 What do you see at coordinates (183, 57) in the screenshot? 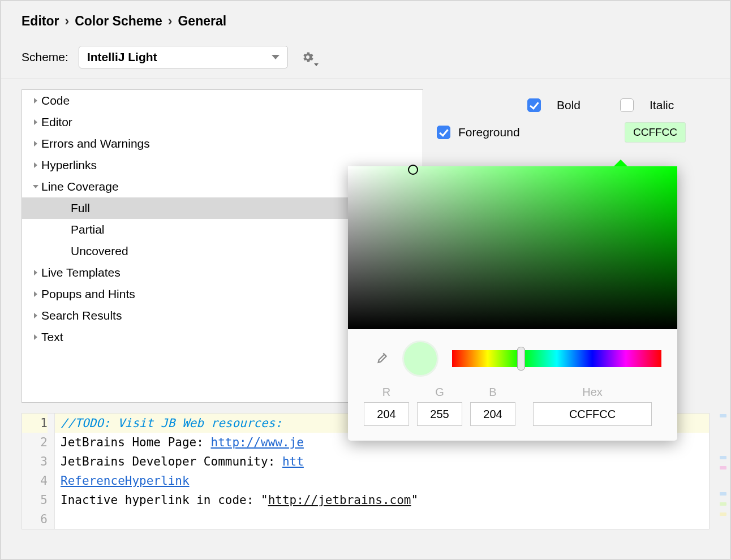
I see `scheme-select: IntelliJ Light` at bounding box center [183, 57].